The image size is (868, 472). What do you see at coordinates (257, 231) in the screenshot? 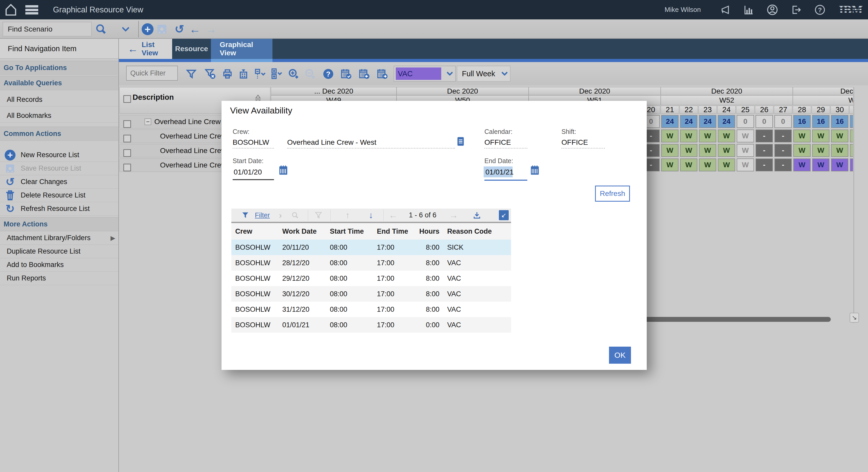
I see `col-header-crew: Crew` at bounding box center [257, 231].